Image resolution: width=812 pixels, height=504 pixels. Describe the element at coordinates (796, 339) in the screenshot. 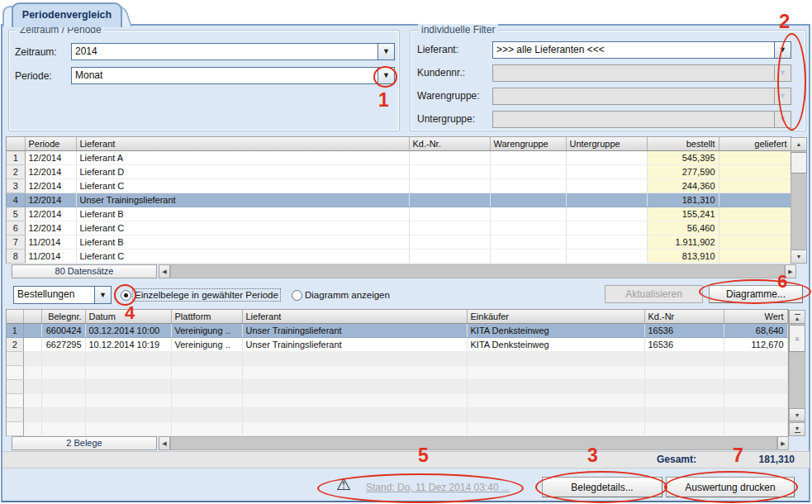

I see `grip-icon: ≡` at that location.